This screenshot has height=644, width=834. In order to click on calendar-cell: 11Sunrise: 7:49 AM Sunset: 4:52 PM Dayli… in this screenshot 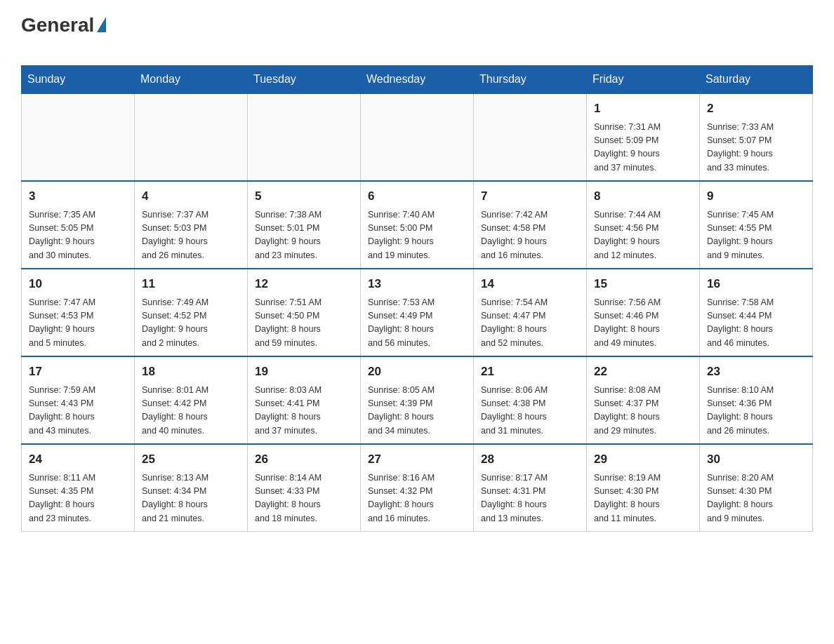, I will do `click(191, 313)`.